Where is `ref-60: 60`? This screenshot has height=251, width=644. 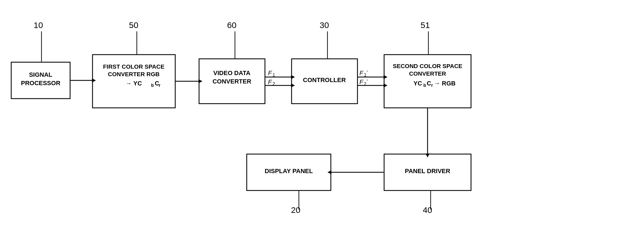
ref-60: 60 is located at coordinates (232, 25).